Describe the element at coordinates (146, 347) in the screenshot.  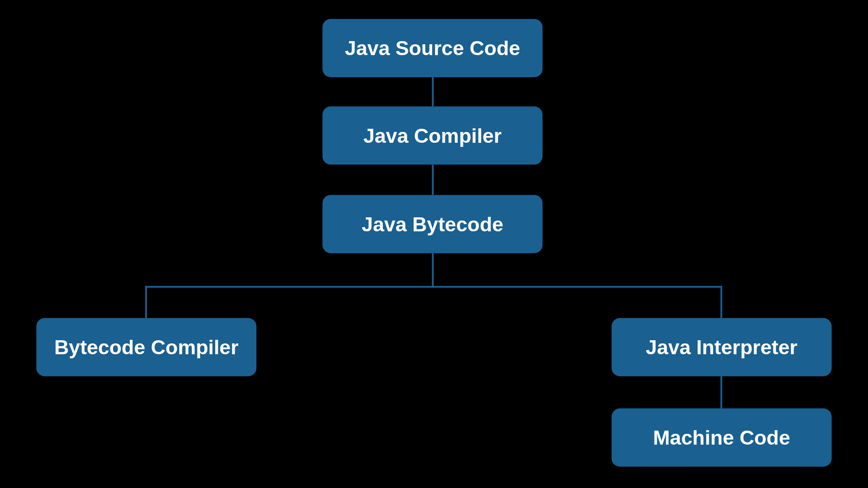
I see `node-label: Bytecode Compiler` at that location.